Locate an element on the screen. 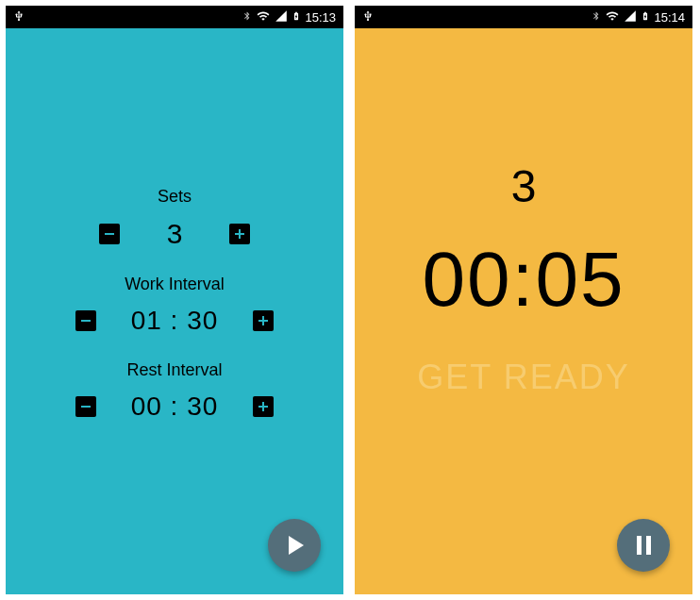 The height and width of the screenshot is (600, 700). sets-label: Sets is located at coordinates (175, 196).